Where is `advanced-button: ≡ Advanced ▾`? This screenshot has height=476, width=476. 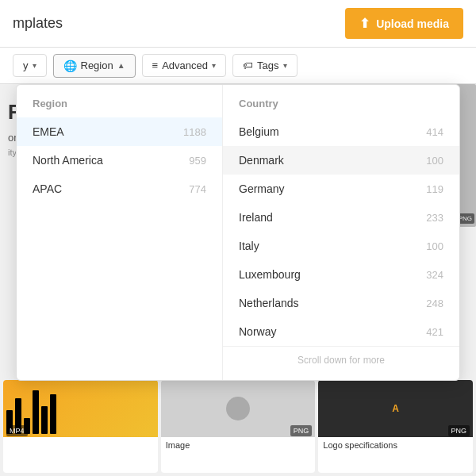
advanced-button: ≡ Advanced ▾ is located at coordinates (184, 65).